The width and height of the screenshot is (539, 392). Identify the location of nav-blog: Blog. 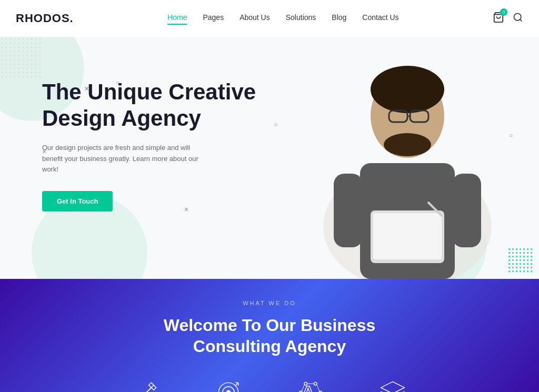
(339, 18).